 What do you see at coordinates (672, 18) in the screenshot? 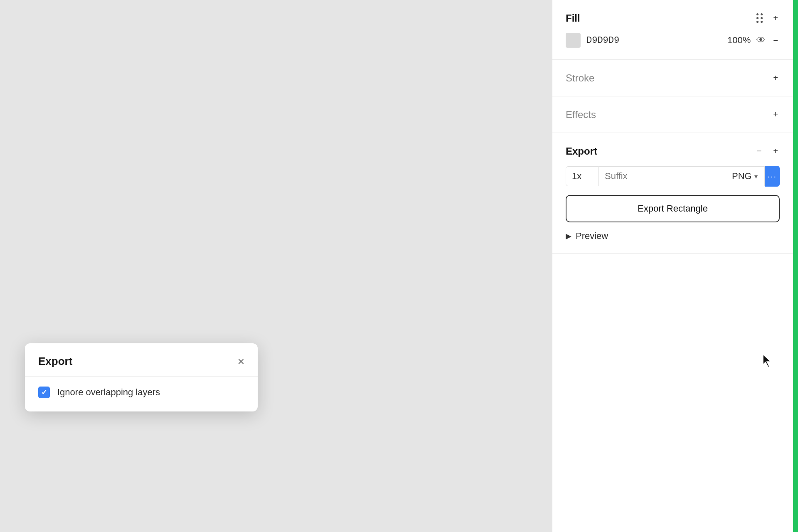
I see `fill-section-header: Fill +` at bounding box center [672, 18].